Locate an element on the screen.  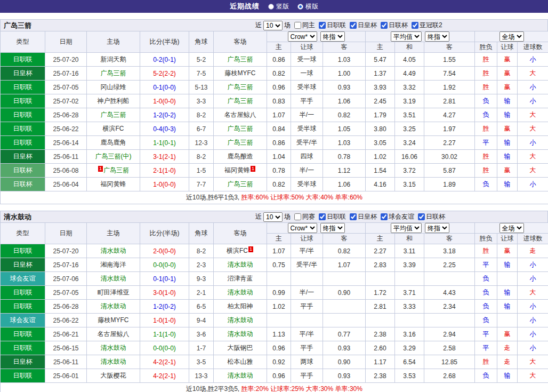
result-goals-cell: 大 is located at coordinates (533, 376).